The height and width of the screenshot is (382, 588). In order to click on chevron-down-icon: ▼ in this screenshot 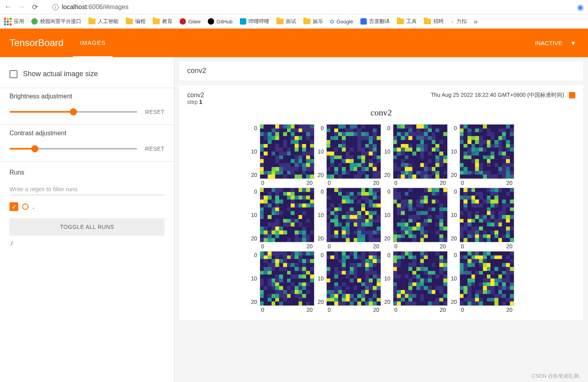, I will do `click(573, 43)`.